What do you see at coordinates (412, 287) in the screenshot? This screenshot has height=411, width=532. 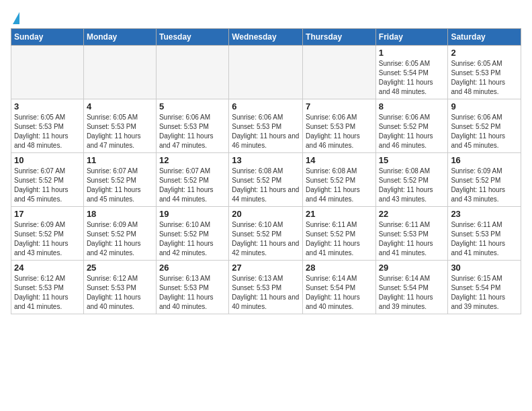 I see `calendar-day-29: 29Sunrise: 6:14 AM Sunset: 5:54 PM Dayli…` at bounding box center [412, 287].